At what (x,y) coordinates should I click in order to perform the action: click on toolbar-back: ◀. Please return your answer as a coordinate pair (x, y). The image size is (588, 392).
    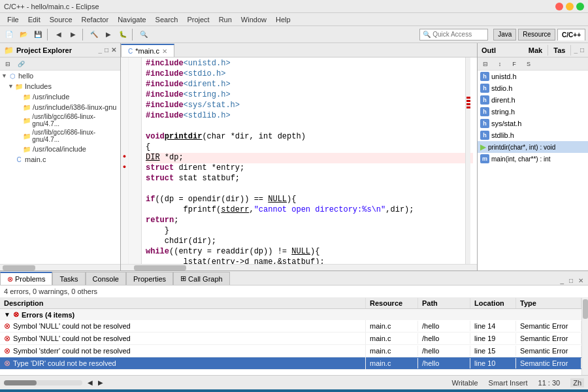
    Looking at the image, I should click on (59, 35).